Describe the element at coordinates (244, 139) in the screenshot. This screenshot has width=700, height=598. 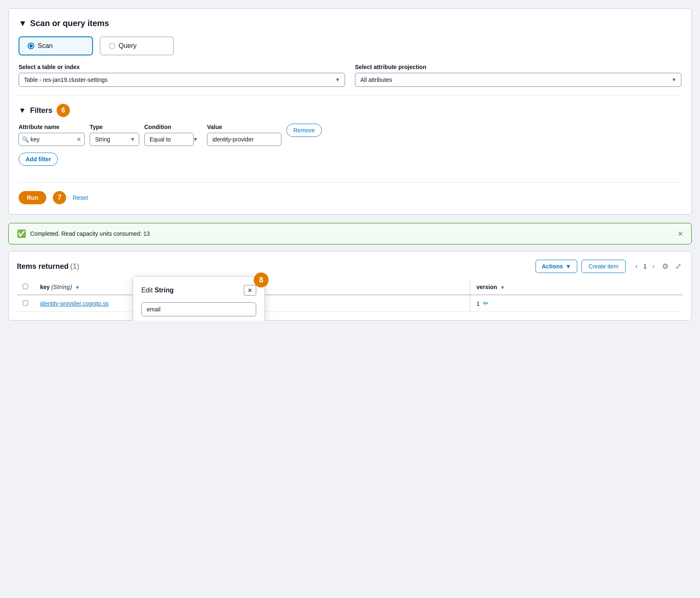
I see `value-input` at that location.